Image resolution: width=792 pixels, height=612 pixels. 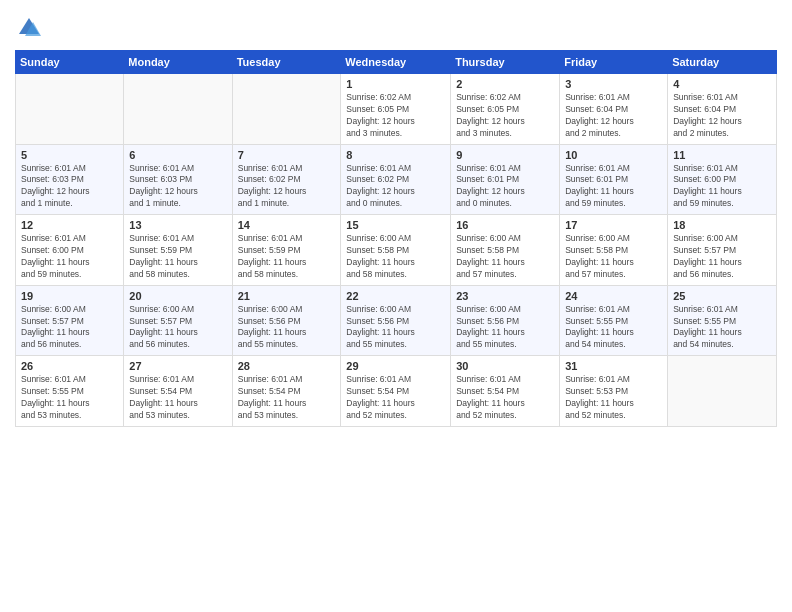 I want to click on day-number: 21, so click(x=287, y=296).